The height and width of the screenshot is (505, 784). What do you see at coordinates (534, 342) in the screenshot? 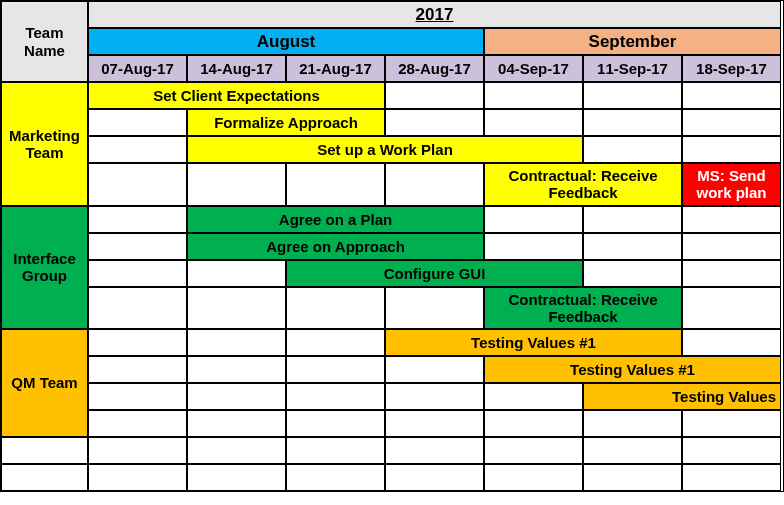
I see `task-qm-testing-1: Testing Values #1` at bounding box center [534, 342].